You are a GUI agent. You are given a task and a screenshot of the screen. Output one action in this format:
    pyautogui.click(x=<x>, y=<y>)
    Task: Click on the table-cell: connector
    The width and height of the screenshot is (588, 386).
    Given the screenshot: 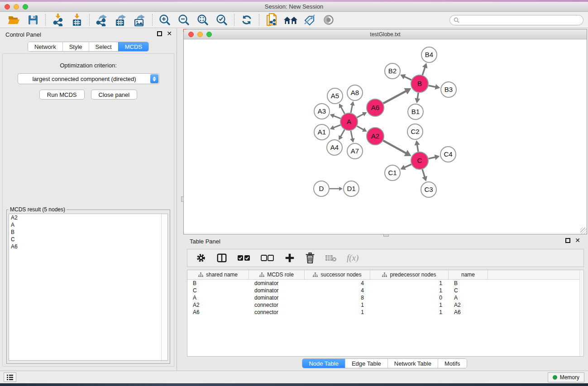 What is the action you would take?
    pyautogui.click(x=277, y=312)
    